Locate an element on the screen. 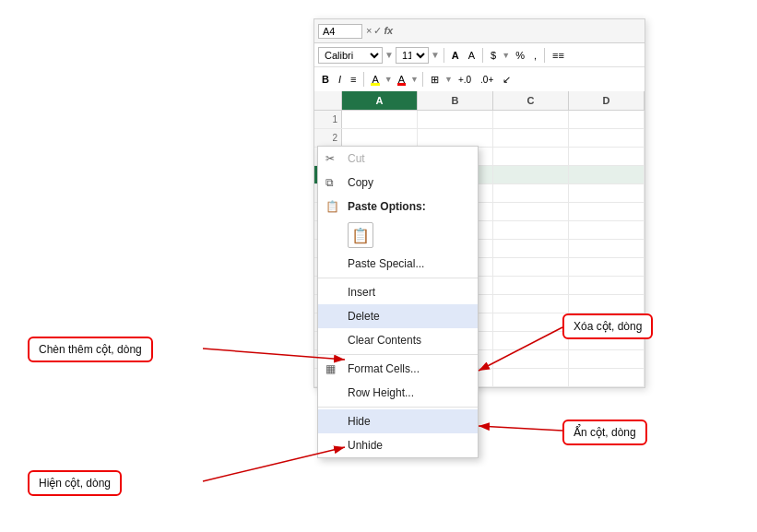  cell-d2 is located at coordinates (607, 138).